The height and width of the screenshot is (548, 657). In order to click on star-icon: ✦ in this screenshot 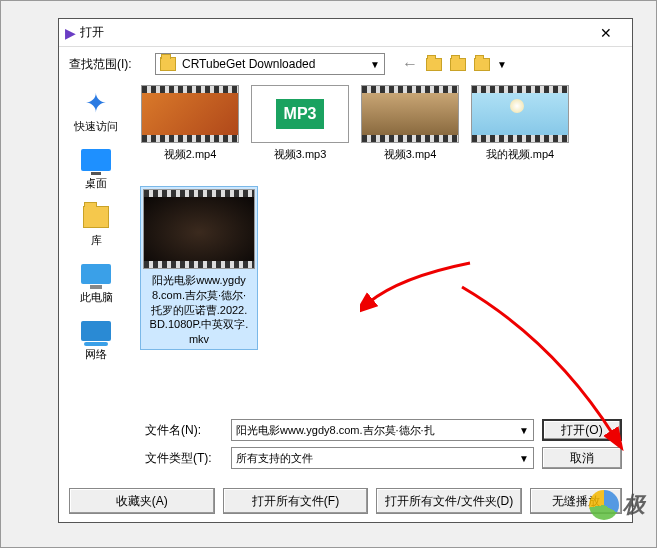, I will do `click(96, 103)`.